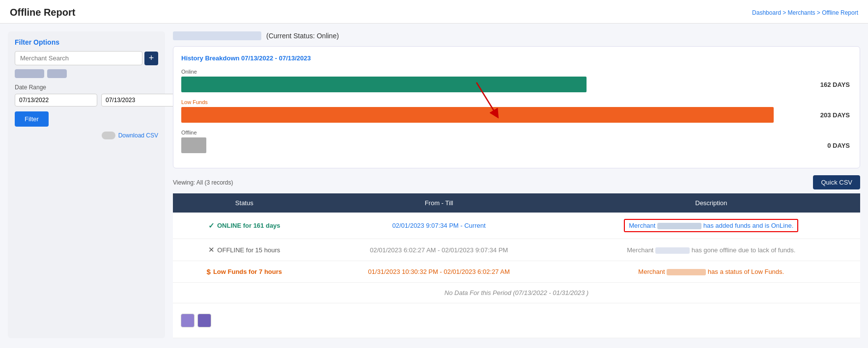 This screenshot has height=348, width=868. Describe the element at coordinates (517, 293) in the screenshot. I see `no-data-text: No Data For this Period (07/13/2022 - 01…` at that location.